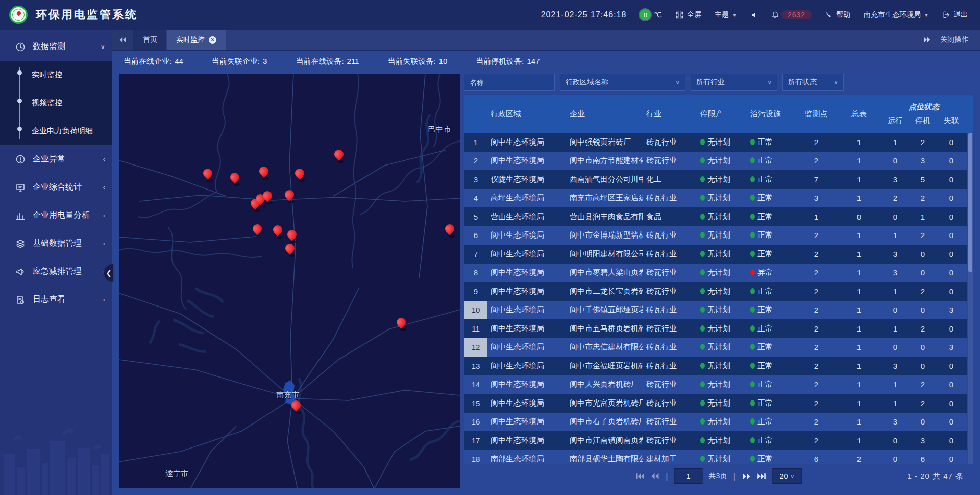 This screenshot has height=495, width=980. Describe the element at coordinates (716, 404) in the screenshot. I see `table-row: 15 阆中生态环境局 阆中市光富页岩机砖厂 砖瓦行业 无计划 正常 2 1 1 …` at that location.